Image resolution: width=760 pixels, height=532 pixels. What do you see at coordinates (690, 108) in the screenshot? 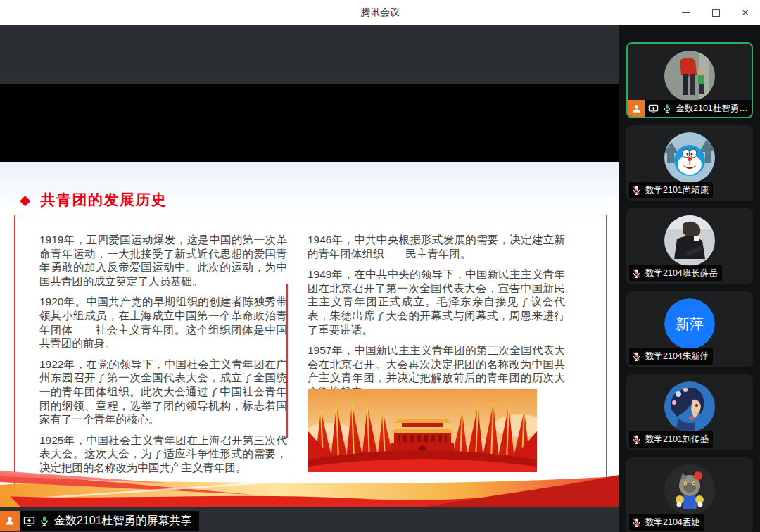
I see `participant-namebar: 金数2101杜智勇…` at bounding box center [690, 108].